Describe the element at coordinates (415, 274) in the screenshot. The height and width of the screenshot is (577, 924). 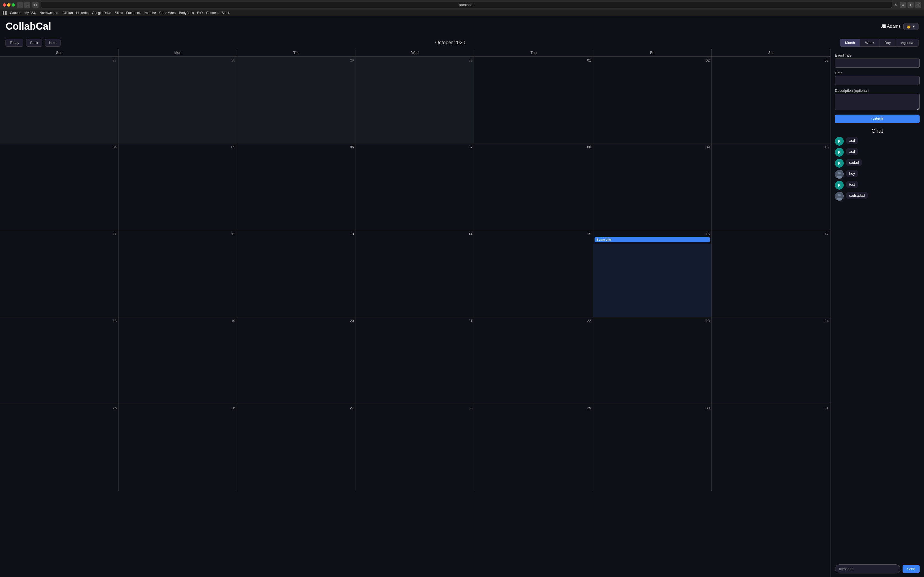
I see `calendar-week-2: 111213141516Some title17` at that location.